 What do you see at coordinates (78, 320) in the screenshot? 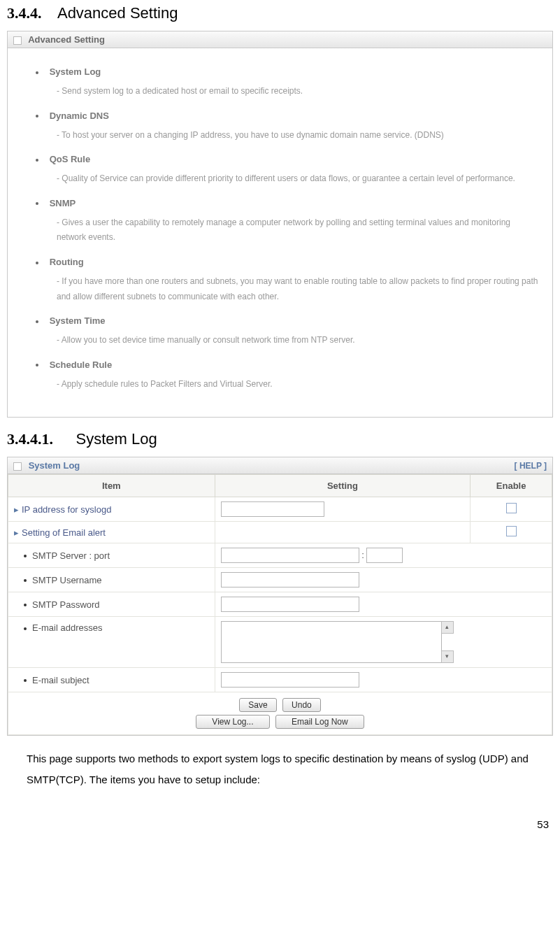
I see `item-title: System Time` at bounding box center [78, 320].